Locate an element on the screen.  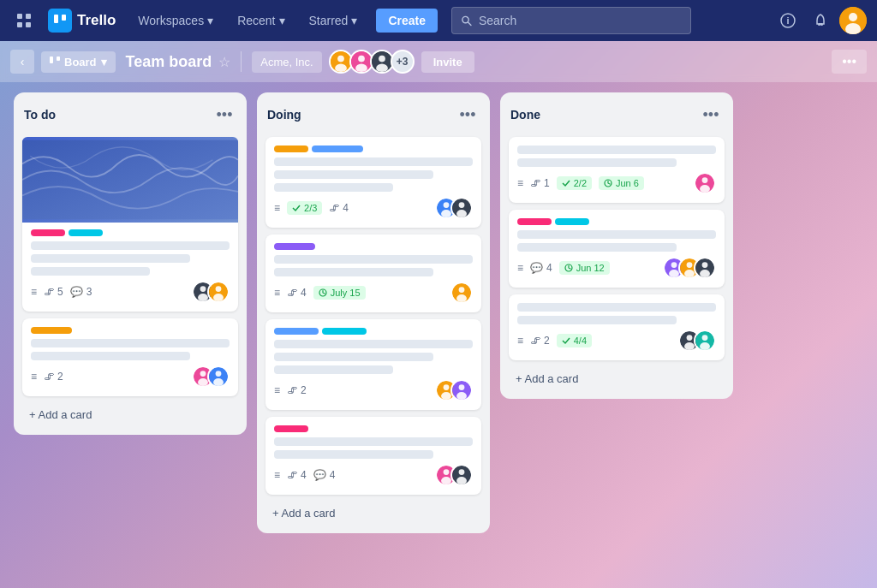
board-view-selector: Board ▾ is located at coordinates (79, 62).